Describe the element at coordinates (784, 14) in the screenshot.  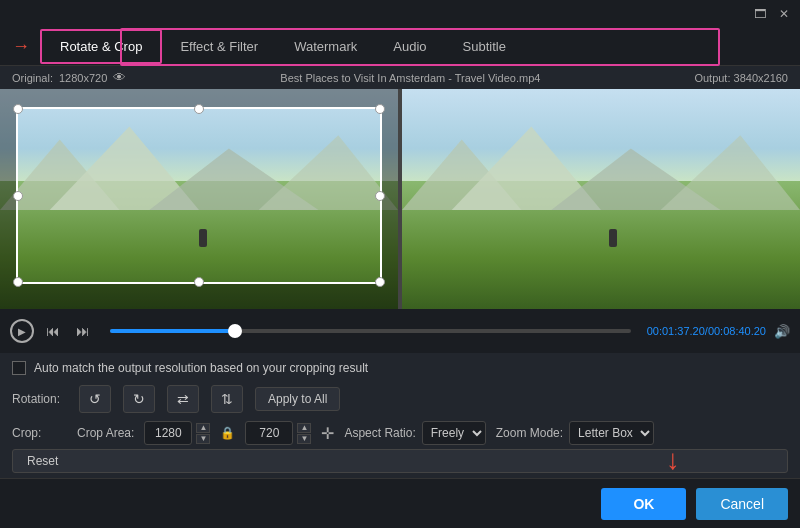
I see `close-button: ✕` at that location.